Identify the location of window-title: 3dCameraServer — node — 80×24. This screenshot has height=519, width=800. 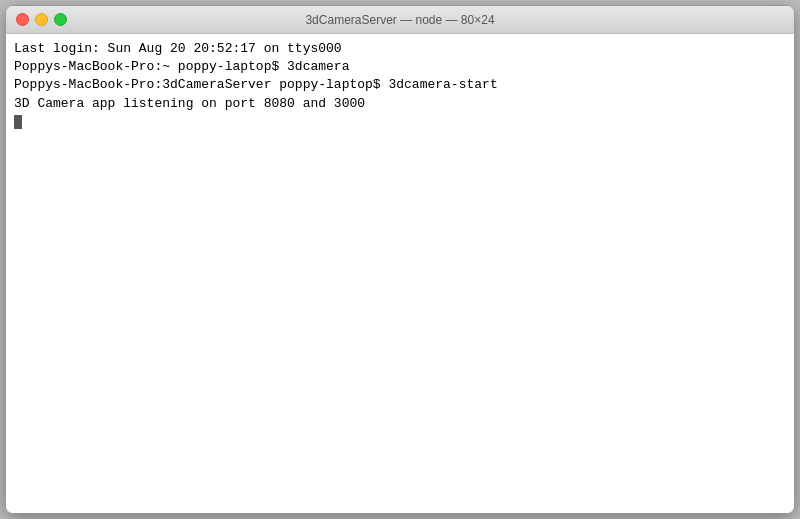
(400, 20).